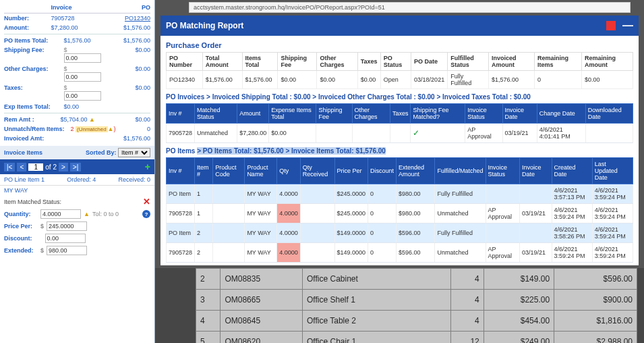 The width and height of the screenshot is (644, 343). What do you see at coordinates (78, 18) in the screenshot?
I see `invoice-number: 7905728` at bounding box center [78, 18].